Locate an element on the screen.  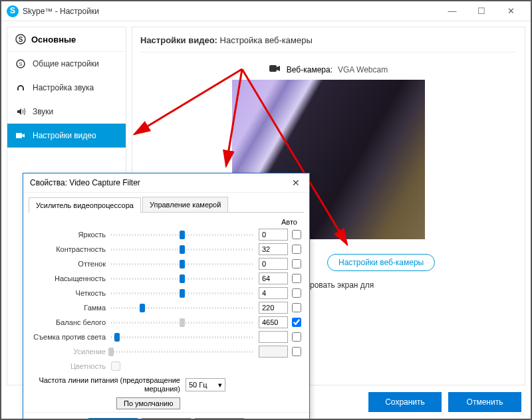
dialog-tabs: Усилитель видеопроцессора Управление кам… is located at coordinates (166, 205).